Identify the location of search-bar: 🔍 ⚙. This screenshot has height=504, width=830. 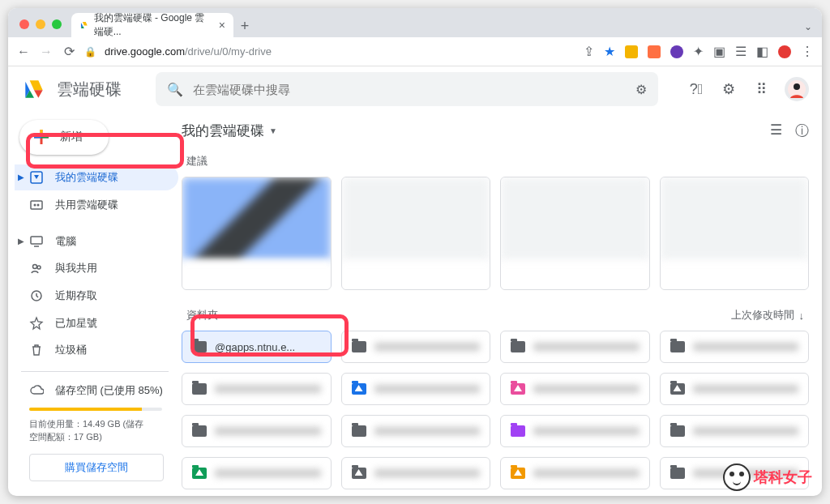
(407, 89).